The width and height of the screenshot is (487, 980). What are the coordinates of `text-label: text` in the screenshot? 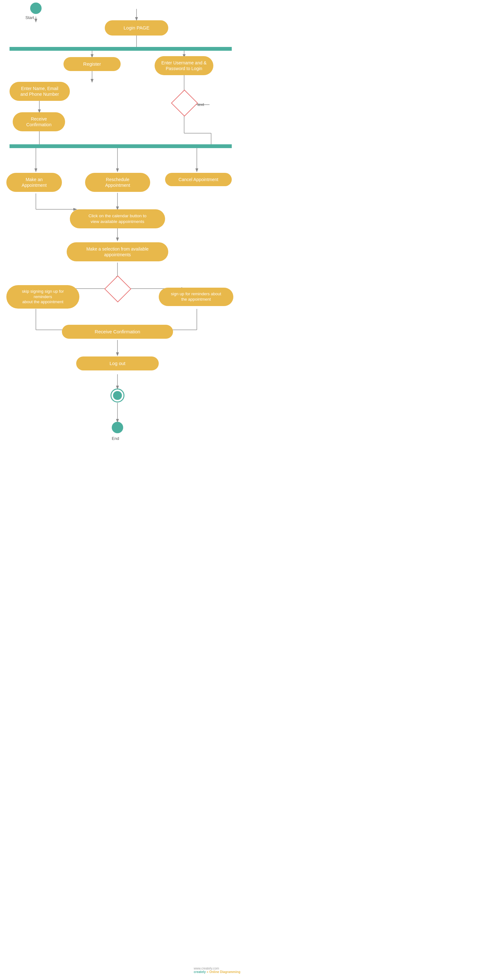 It's located at (201, 104).